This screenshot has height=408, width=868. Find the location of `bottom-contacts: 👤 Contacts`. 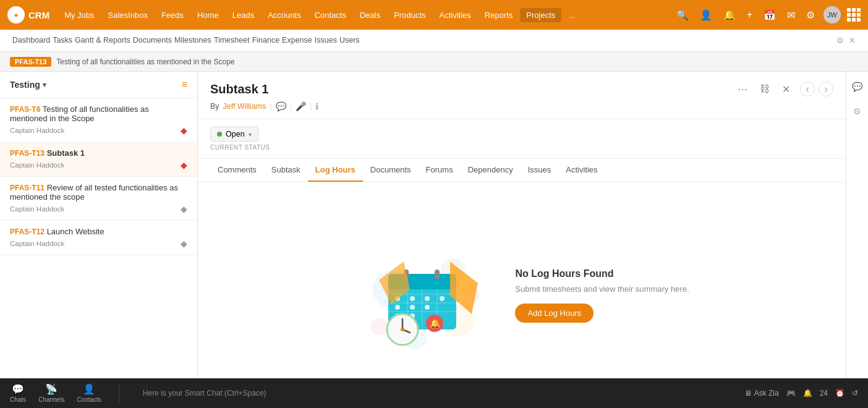

bottom-contacts: 👤 Contacts is located at coordinates (89, 393).